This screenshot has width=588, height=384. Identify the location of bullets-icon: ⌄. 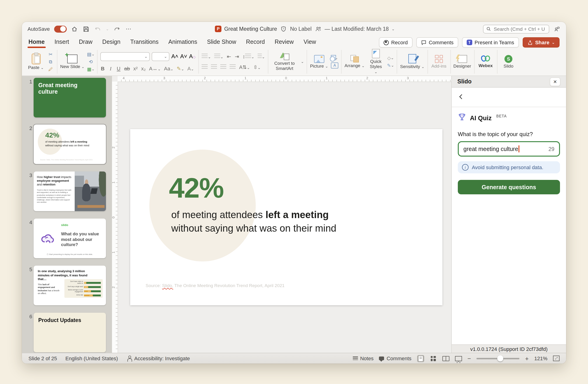
(207, 56).